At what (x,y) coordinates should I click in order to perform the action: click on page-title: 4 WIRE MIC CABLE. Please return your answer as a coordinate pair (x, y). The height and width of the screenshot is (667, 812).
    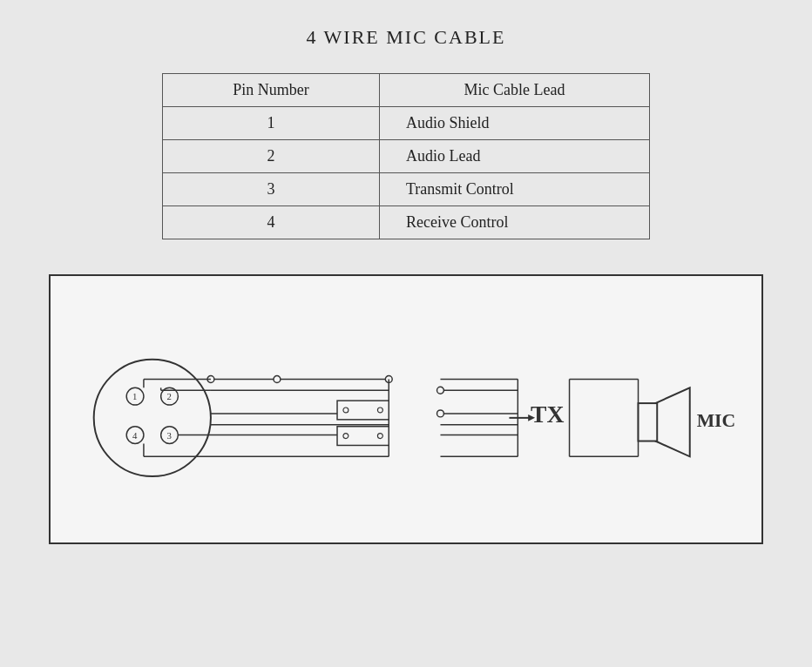
    Looking at the image, I should click on (406, 37).